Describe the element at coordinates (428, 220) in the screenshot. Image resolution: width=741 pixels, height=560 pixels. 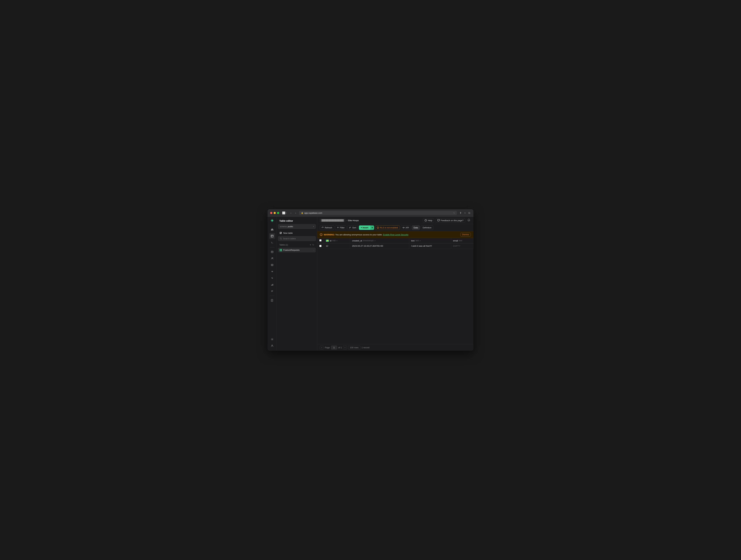
I see `help-button: ? Help` at that location.